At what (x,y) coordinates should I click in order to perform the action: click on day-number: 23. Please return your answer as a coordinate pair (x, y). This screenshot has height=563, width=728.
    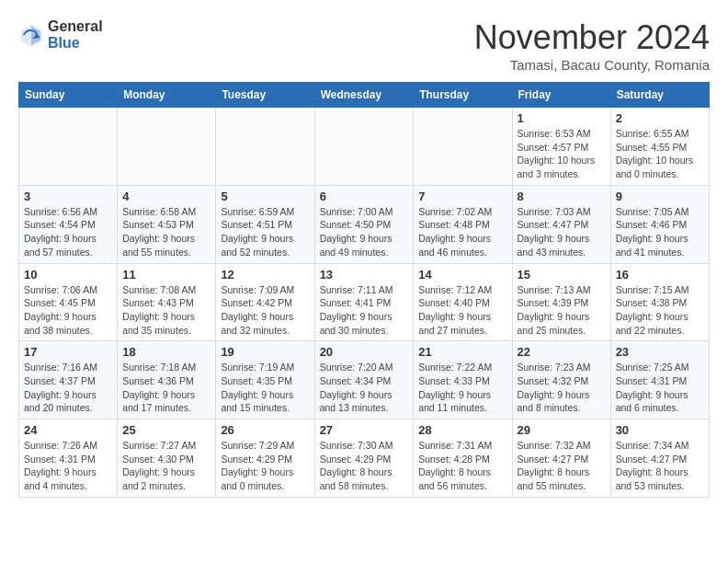
    Looking at the image, I should click on (660, 351).